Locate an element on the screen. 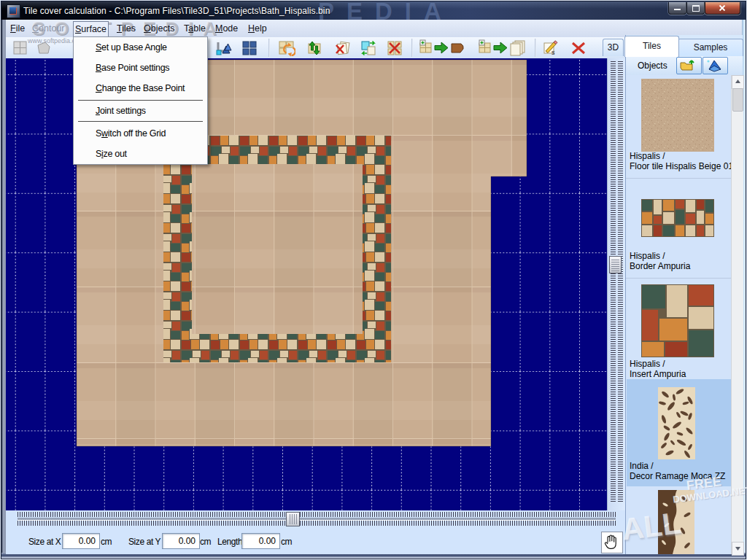 The height and width of the screenshot is (560, 747). menu-item-switch-off-the-grid: Switch off the Grid is located at coordinates (140, 133).